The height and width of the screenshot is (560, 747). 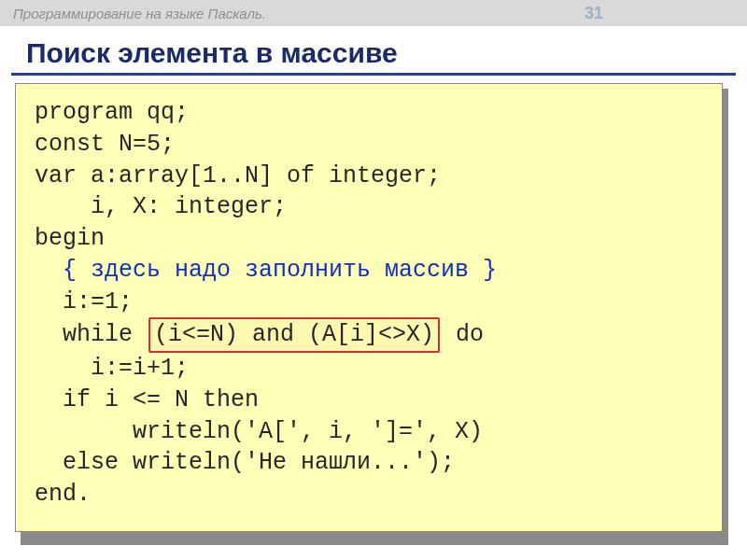 I want to click on page-number: 31, so click(x=659, y=13).